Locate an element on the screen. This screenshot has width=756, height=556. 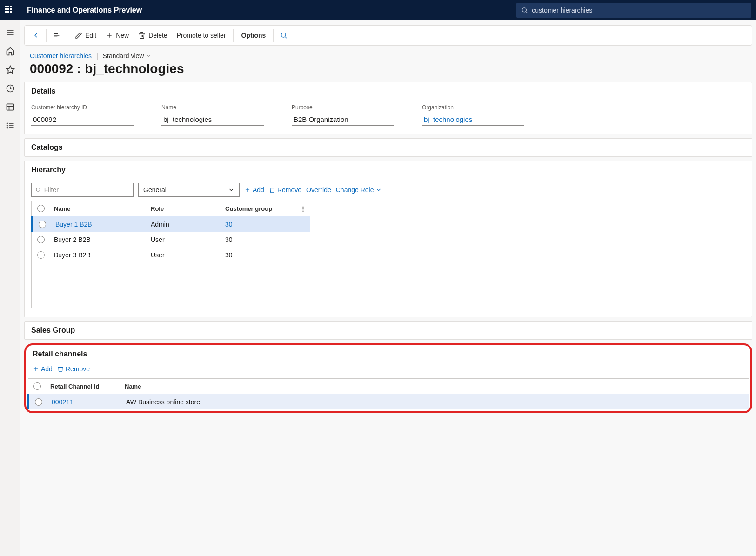
row-name: Buyer 2 B2B is located at coordinates (99, 240).